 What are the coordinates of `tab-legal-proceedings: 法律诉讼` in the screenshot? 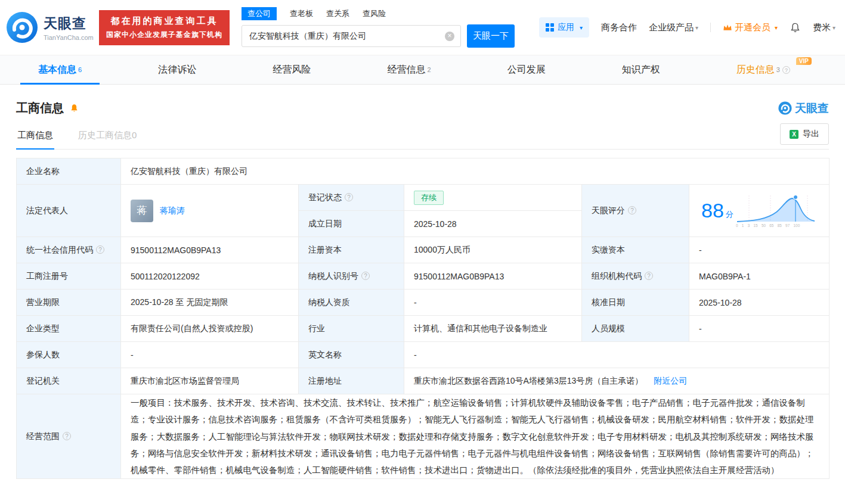 It's located at (177, 70).